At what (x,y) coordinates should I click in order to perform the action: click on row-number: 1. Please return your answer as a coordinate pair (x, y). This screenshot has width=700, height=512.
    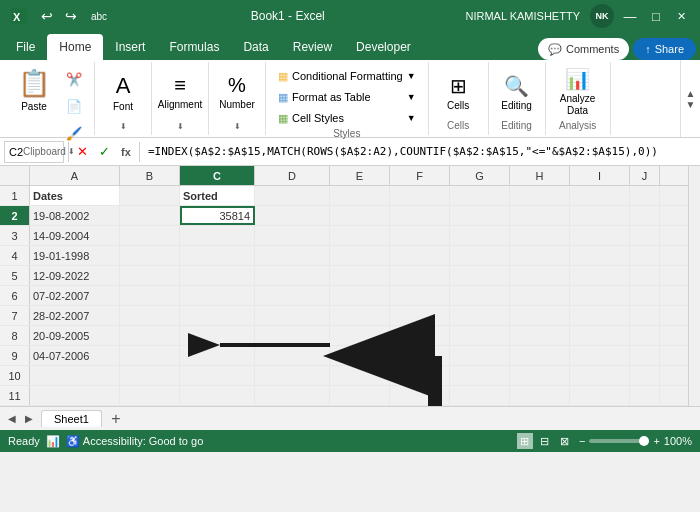
    Looking at the image, I should click on (15, 196).